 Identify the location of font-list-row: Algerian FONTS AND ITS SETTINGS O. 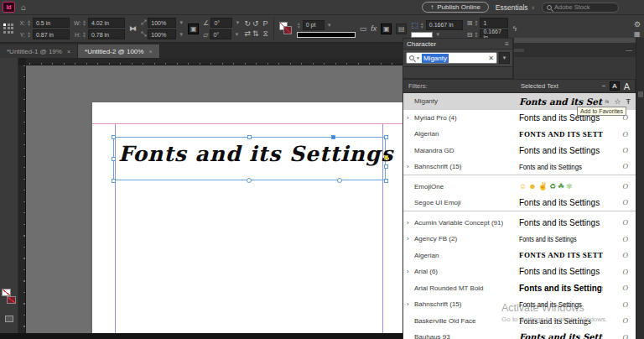
(520, 256).